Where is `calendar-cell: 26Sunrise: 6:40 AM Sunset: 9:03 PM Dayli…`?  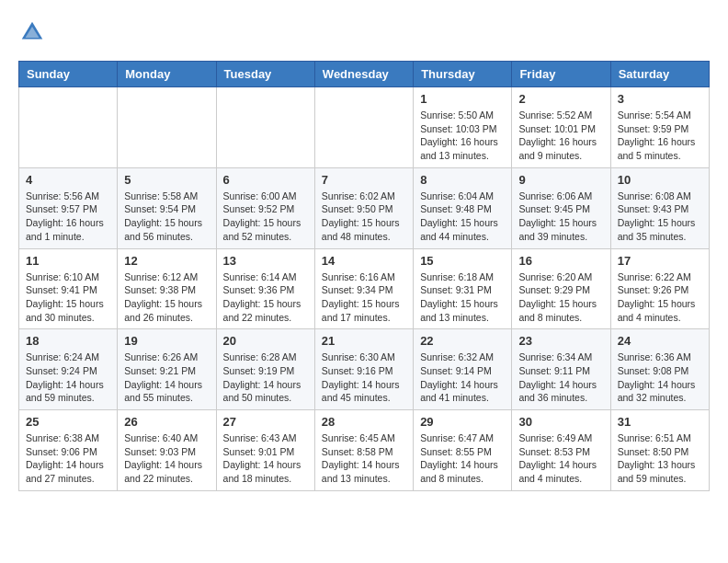 calendar-cell: 26Sunrise: 6:40 AM Sunset: 9:03 PM Dayli… is located at coordinates (167, 451).